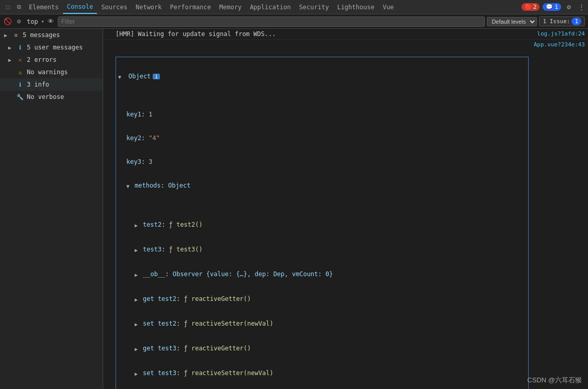 This screenshot has width=588, height=389. Describe the element at coordinates (528, 7) in the screenshot. I see `error-badge-icon: 🔴` at that location.